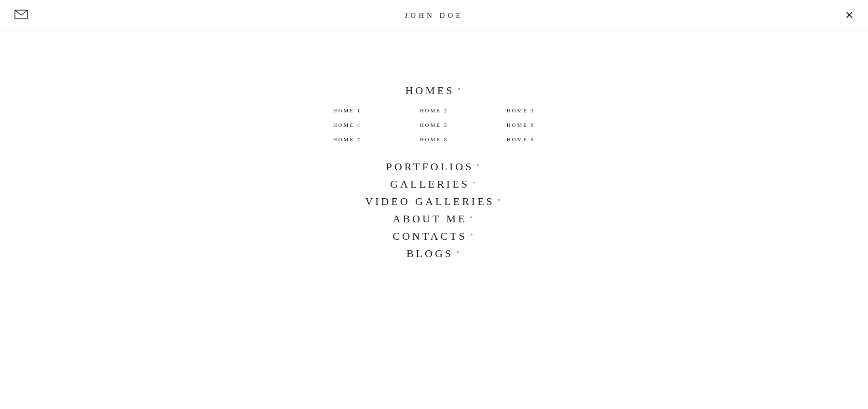 Image resolution: width=868 pixels, height=409 pixels. What do you see at coordinates (434, 184) in the screenshot?
I see `nav-item-galleries: GALLERIES ˅` at bounding box center [434, 184].